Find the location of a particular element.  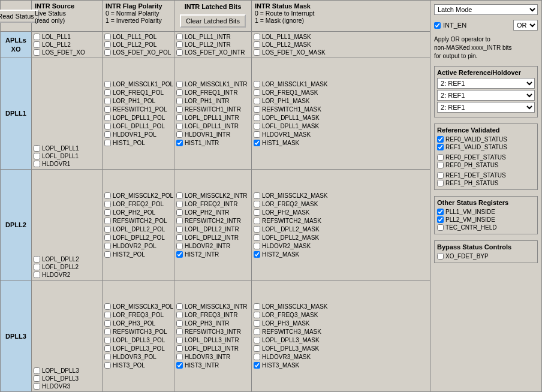

dpll3-mask-lor-ph-cb is located at coordinates (257, 324).